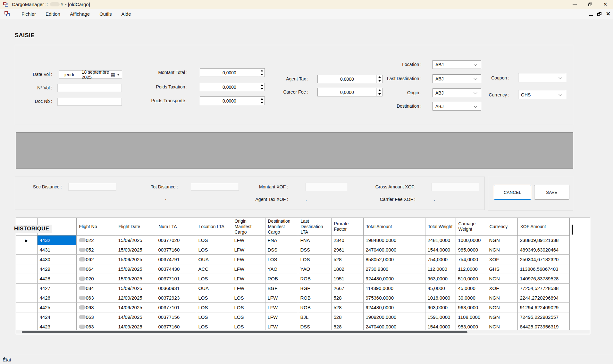 The height and width of the screenshot is (364, 613). What do you see at coordinates (471, 250) in the screenshot?
I see `grid-cell: 985,0000` at bounding box center [471, 250].